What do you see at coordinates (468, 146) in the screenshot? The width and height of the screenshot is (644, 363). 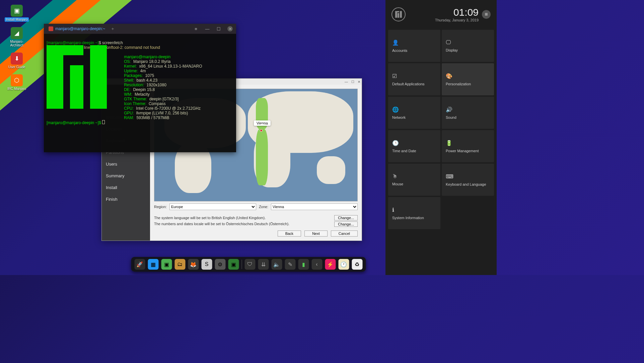 I see `tile-power: 🔋Power Management` at bounding box center [468, 146].